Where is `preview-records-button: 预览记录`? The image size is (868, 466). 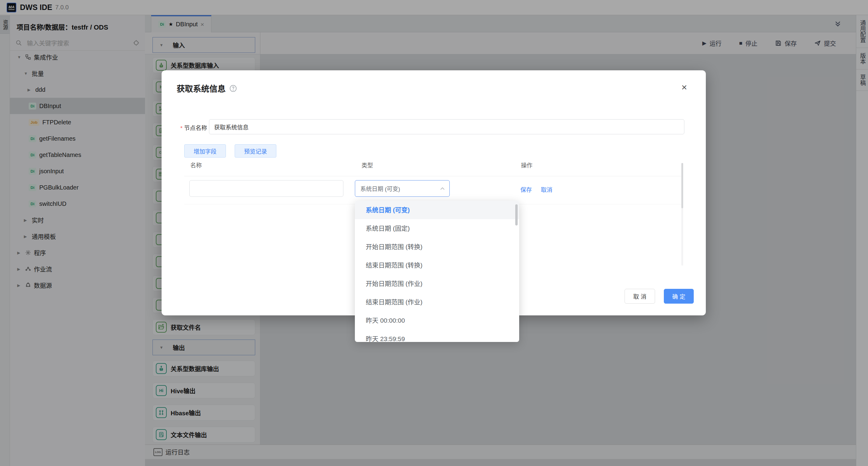
preview-records-button: 预览记录 is located at coordinates (255, 151).